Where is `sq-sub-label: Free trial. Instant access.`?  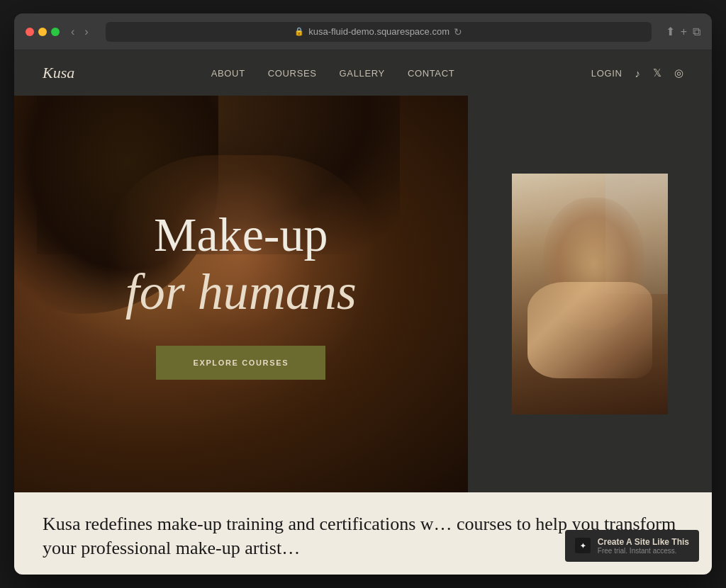 sq-sub-label: Free trial. Instant access. is located at coordinates (644, 551).